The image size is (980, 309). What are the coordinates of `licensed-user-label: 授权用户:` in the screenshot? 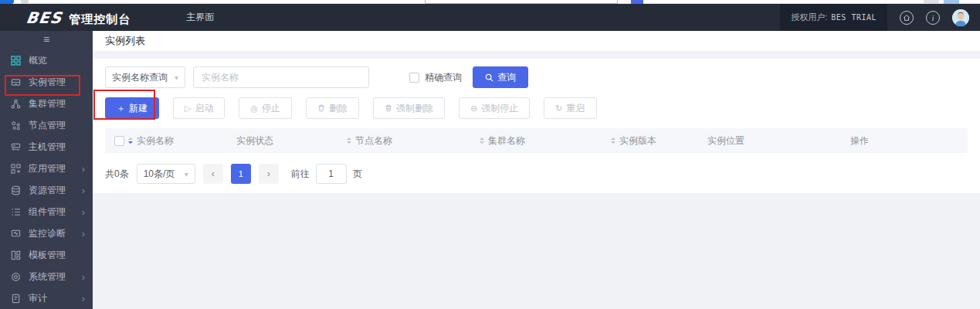 It's located at (809, 17).